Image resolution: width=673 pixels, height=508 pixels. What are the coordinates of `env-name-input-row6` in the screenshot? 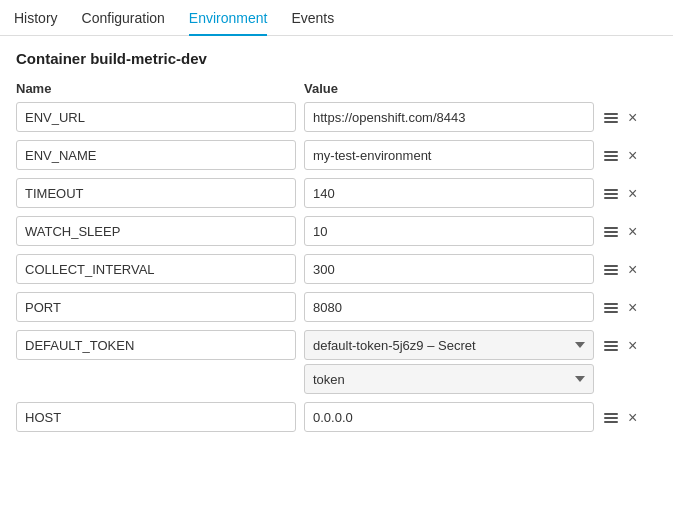 It's located at (156, 307).